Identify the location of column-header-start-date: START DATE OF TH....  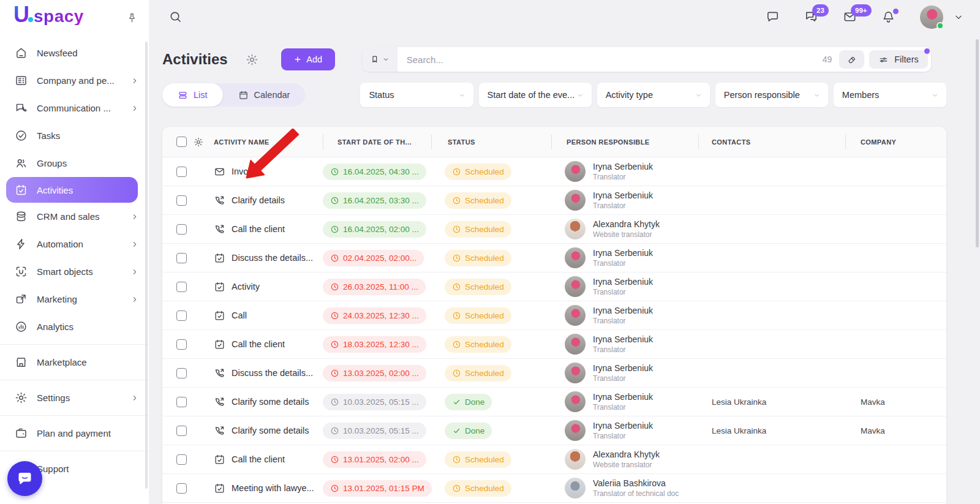
(377, 142).